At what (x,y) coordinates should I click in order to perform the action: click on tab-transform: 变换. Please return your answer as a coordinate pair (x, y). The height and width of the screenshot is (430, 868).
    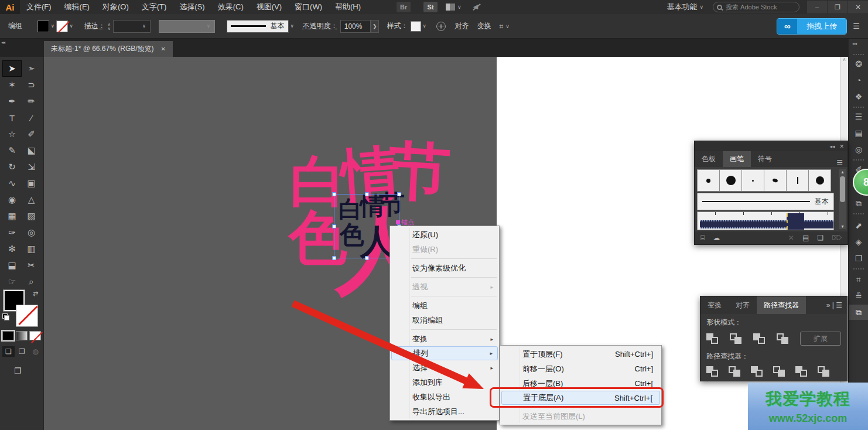
    Looking at the image, I should click on (715, 305).